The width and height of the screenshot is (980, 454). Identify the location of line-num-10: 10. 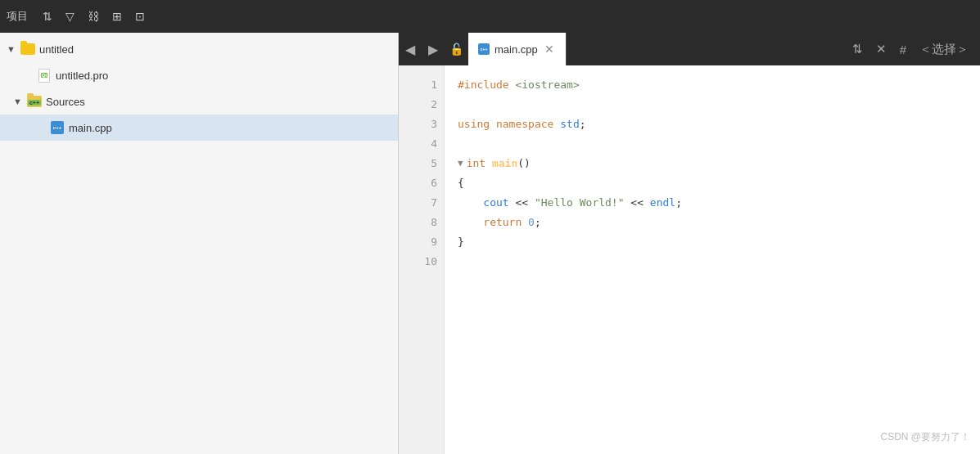
(431, 262).